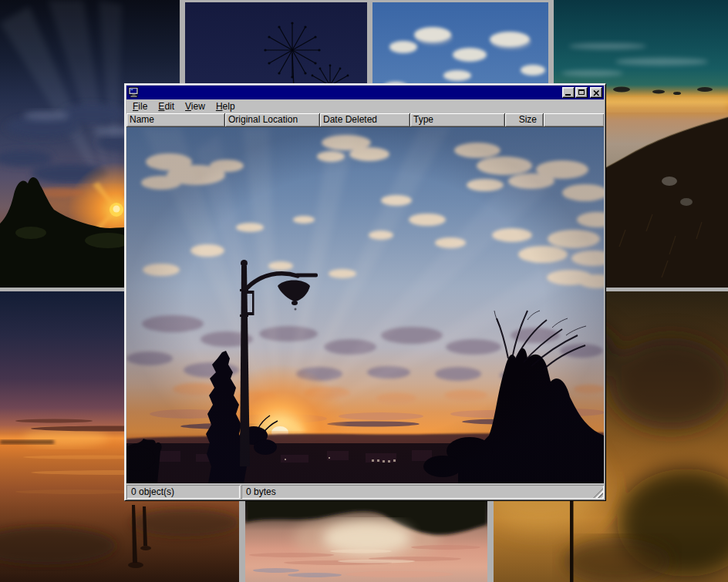 The width and height of the screenshot is (728, 582). I want to click on computer-icon, so click(134, 93).